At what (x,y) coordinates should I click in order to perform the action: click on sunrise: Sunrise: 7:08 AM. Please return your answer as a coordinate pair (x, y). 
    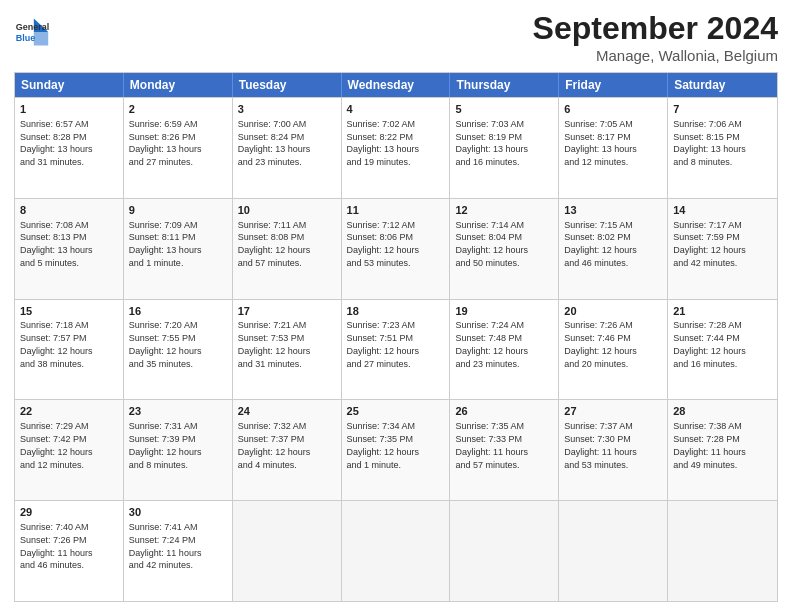
    Looking at the image, I should click on (54, 225).